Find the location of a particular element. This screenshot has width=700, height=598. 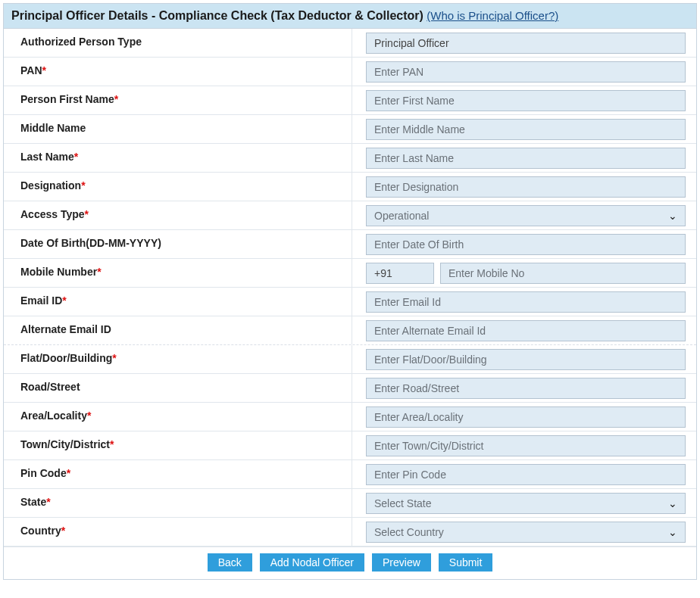

input-flat is located at coordinates (526, 360).